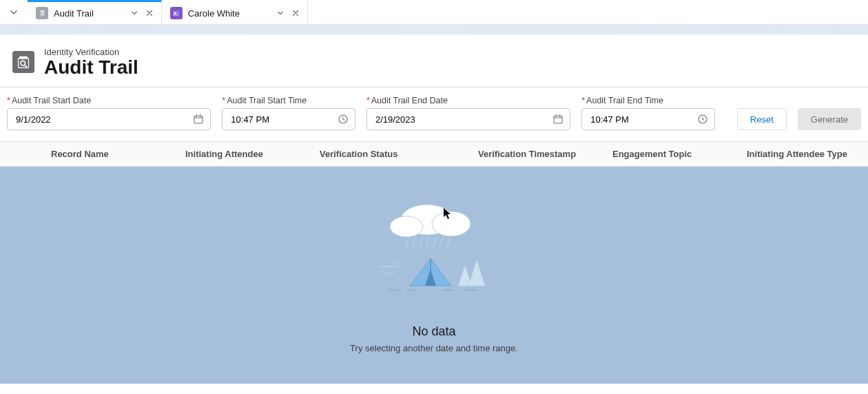 This screenshot has height=394, width=868. What do you see at coordinates (434, 30) in the screenshot?
I see `decorative-ribbon` at bounding box center [434, 30].